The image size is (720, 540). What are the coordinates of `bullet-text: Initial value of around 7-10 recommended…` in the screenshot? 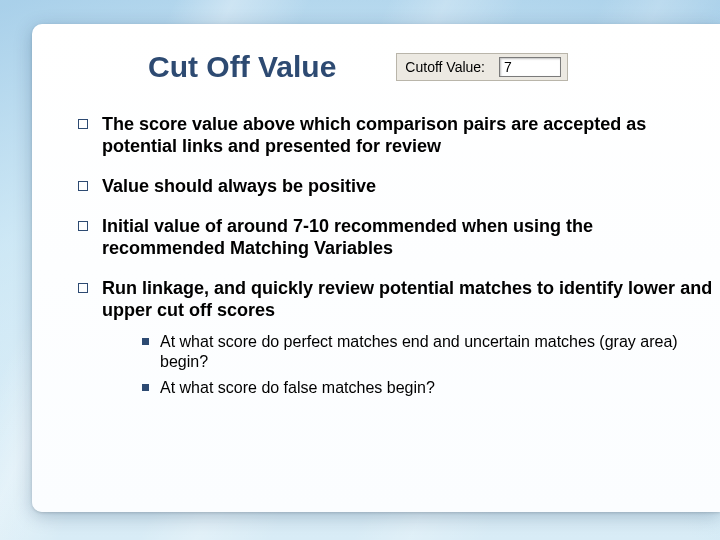 It's located at (348, 237).